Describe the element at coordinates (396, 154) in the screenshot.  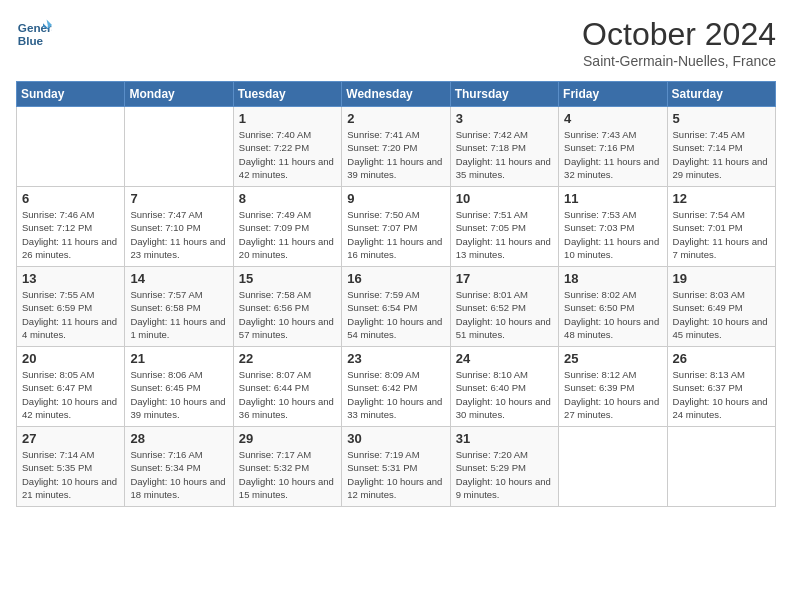
I see `day-info: Sunrise: 7:41 AM Sunset: 7:20 PM Dayligh…` at that location.